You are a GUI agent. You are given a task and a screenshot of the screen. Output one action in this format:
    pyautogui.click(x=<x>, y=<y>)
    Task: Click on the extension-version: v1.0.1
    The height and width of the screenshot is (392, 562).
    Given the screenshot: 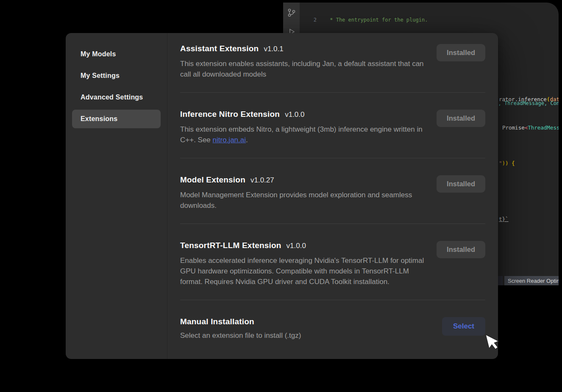 What is the action you would take?
    pyautogui.click(x=273, y=49)
    